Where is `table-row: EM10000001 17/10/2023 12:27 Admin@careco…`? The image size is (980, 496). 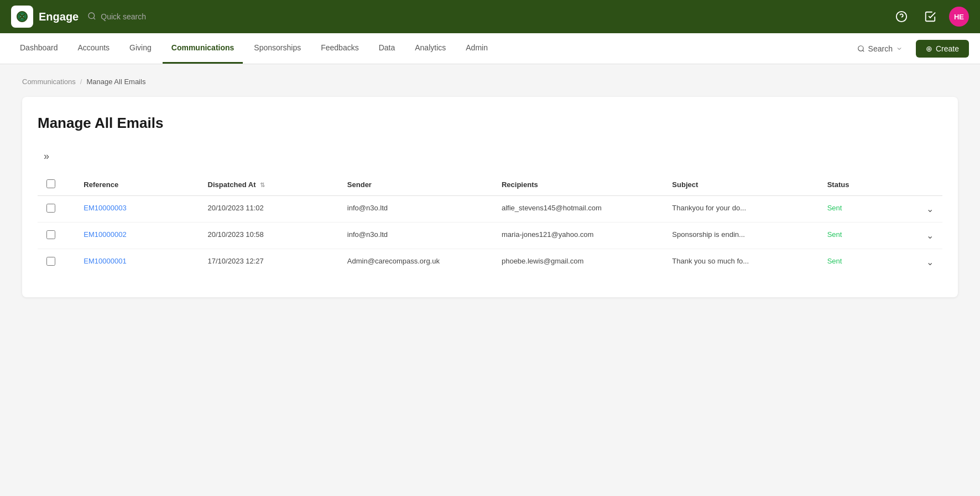
table-row: EM10000001 17/10/2023 12:27 Admin@careco… is located at coordinates (490, 262).